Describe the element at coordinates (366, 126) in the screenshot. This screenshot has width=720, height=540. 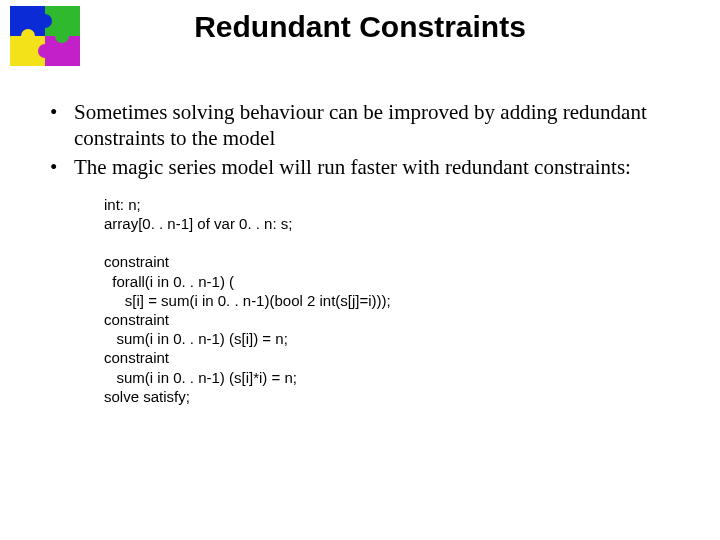
I see `bullet-item: Sometimes solving behaviour can be impro…` at that location.